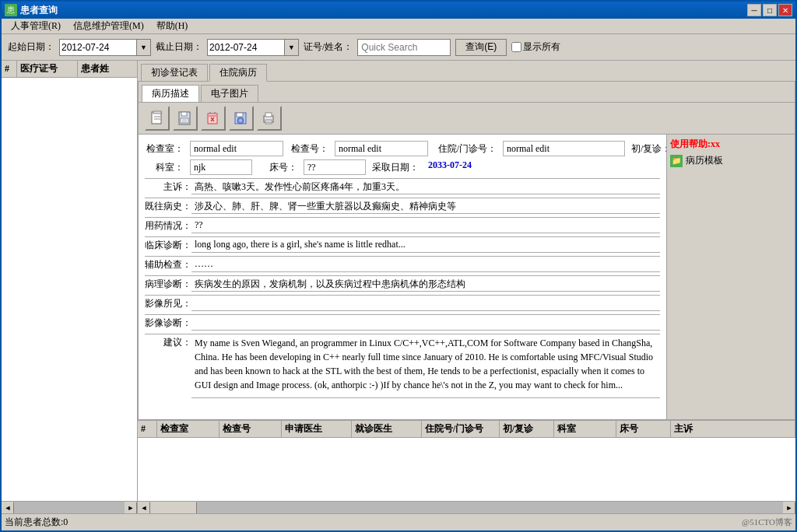 Image resolution: width=797 pixels, height=532 pixels. I want to click on cert-label: 证号/姓名：, so click(328, 47).